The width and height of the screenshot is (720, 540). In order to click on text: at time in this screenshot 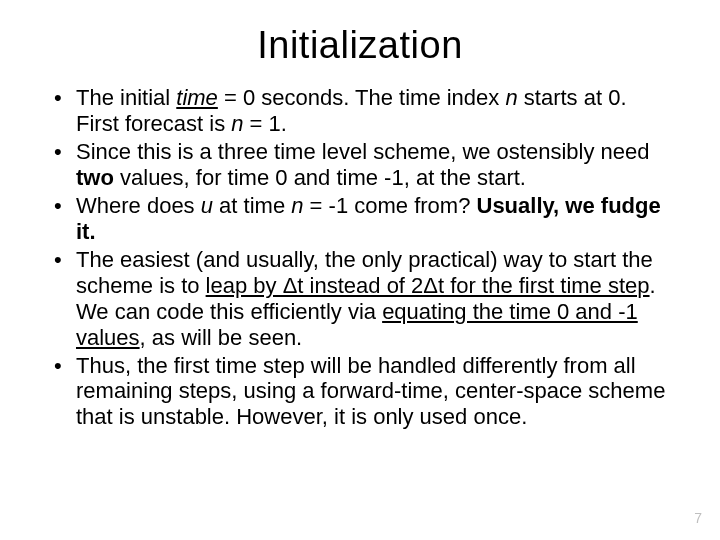, I will do `click(252, 206)`.